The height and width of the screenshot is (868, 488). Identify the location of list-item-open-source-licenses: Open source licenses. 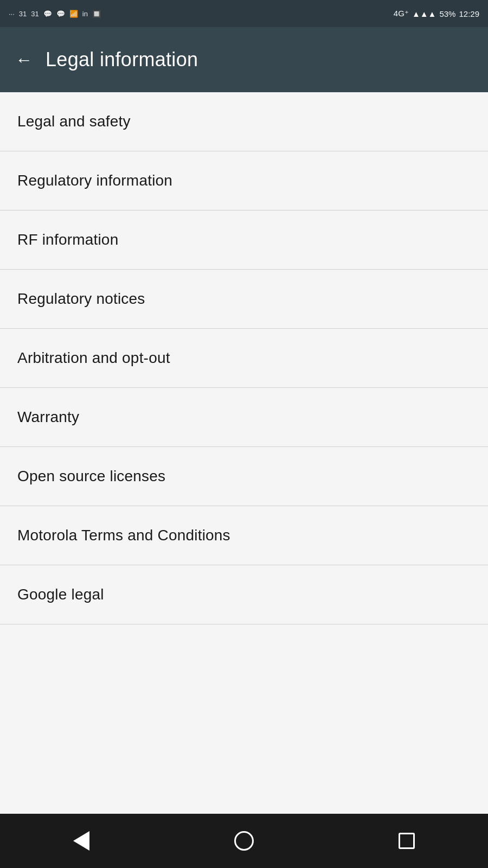
(244, 476).